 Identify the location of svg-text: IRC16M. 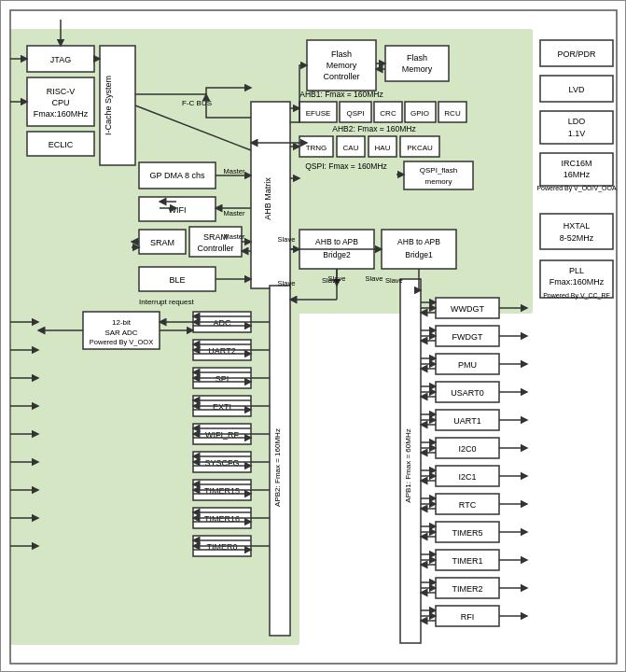
(577, 163).